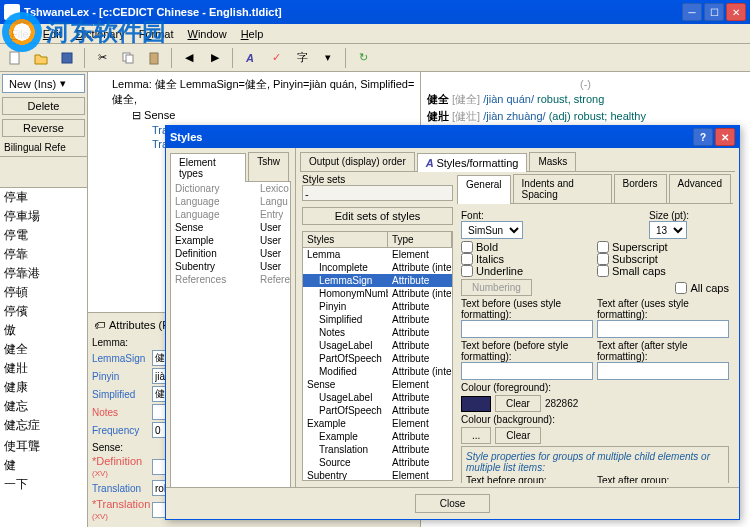  Describe the element at coordinates (44, 312) in the screenshot. I see `list-item: 停儐` at that location.